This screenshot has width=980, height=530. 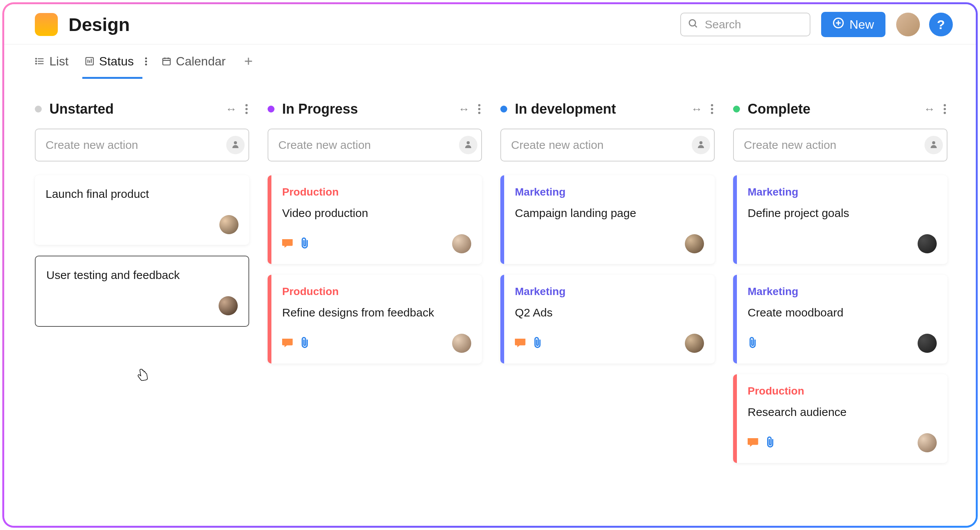 I want to click on column-header: Unstarted↔, so click(x=142, y=109).